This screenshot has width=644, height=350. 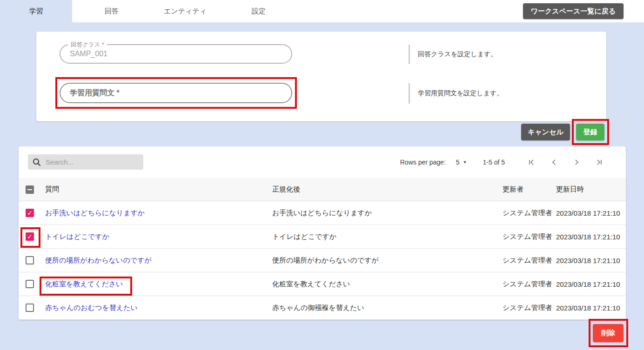 What do you see at coordinates (387, 308) in the screenshot?
I see `normalized-text: 赤ちゃんの御襁褓を替えたい` at bounding box center [387, 308].